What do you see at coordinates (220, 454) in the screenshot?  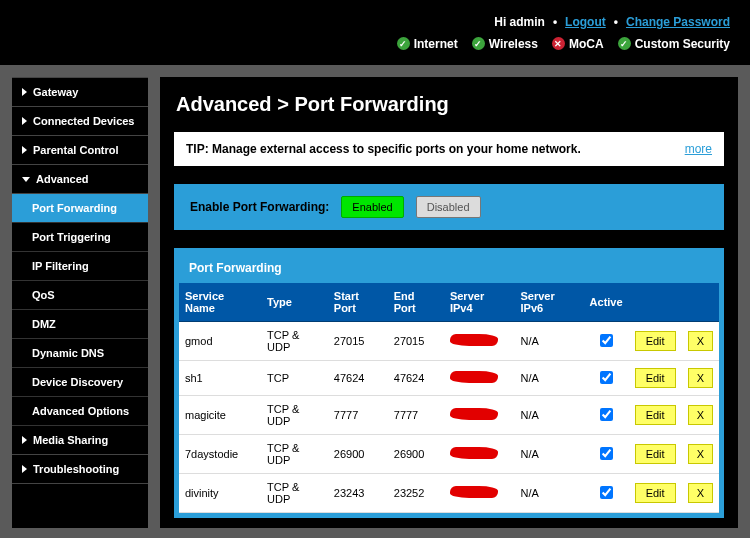 I see `cell-service-name: 7daystodie` at bounding box center [220, 454].